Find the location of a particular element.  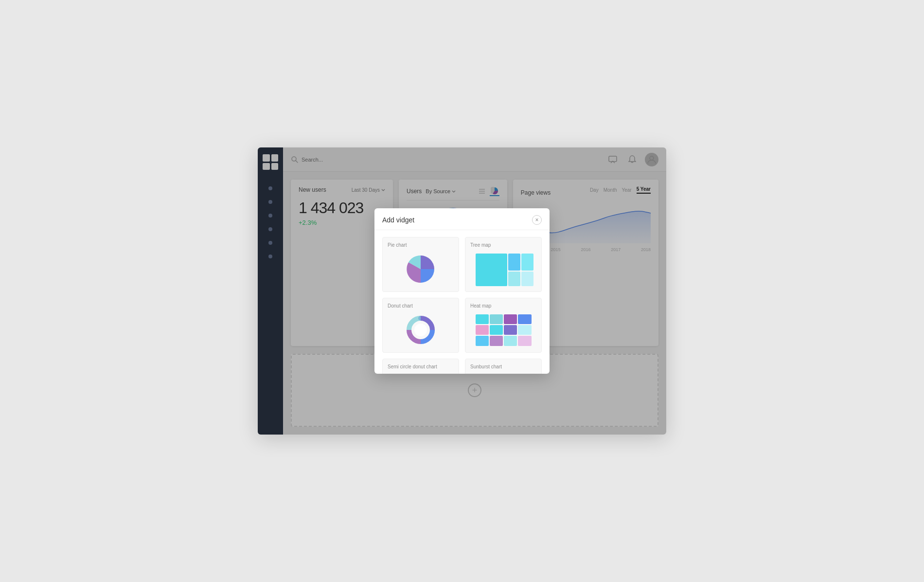

treemap-cell-a is located at coordinates (491, 270).